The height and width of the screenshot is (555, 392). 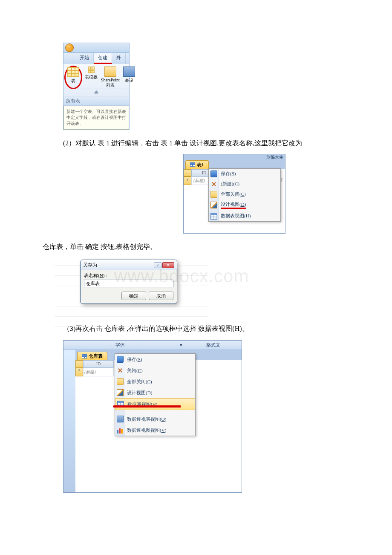 What do you see at coordinates (234, 194) in the screenshot?
I see `figure-context-menu-1: 欺骗大生 表1 ID * (新建) 添加新字段 保存(S)` at bounding box center [234, 194].